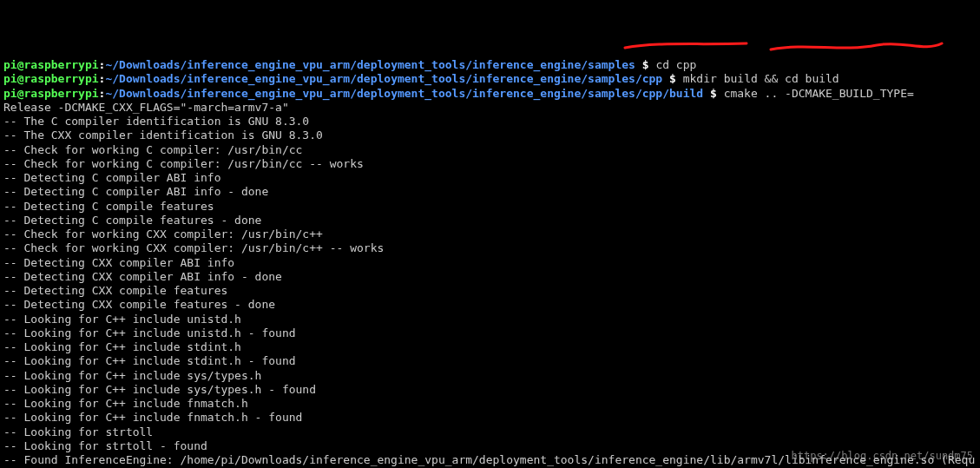 The image size is (980, 468). What do you see at coordinates (490, 320) in the screenshot?
I see `output-line: -- Looking for C++ include unistd.h` at bounding box center [490, 320].